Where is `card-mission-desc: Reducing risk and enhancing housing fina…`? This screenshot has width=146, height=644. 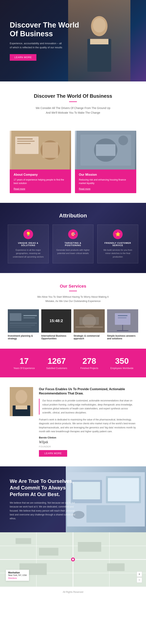 card-mission-desc: Reducing risk and enhancing housing fina… is located at coordinates (106, 182).